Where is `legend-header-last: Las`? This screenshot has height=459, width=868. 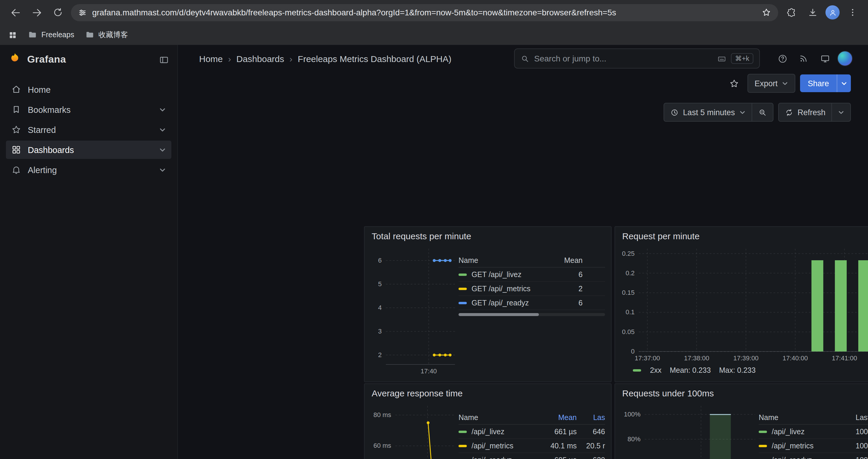 legend-header-last: Las is located at coordinates (591, 418).